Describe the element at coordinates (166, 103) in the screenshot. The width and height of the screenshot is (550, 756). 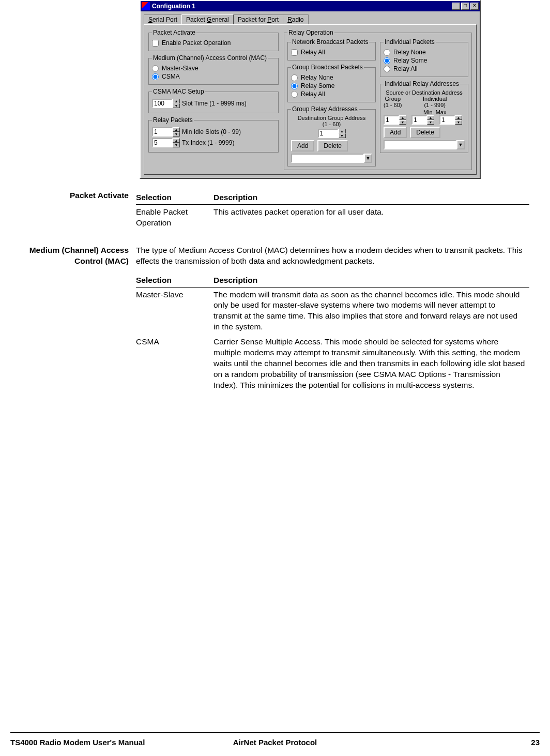
I see `spin-slot-time: ▲▼` at that location.